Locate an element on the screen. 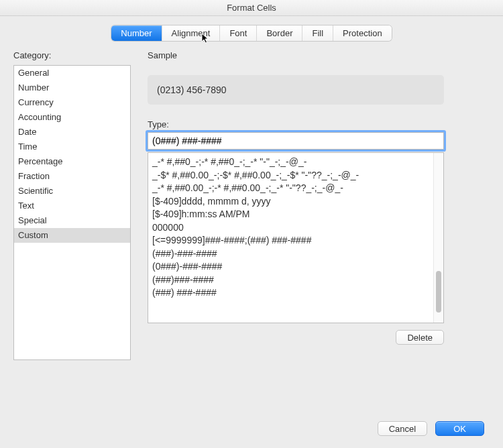 This screenshot has width=503, height=448. type-item: (###)-###-#### is located at coordinates (291, 254).